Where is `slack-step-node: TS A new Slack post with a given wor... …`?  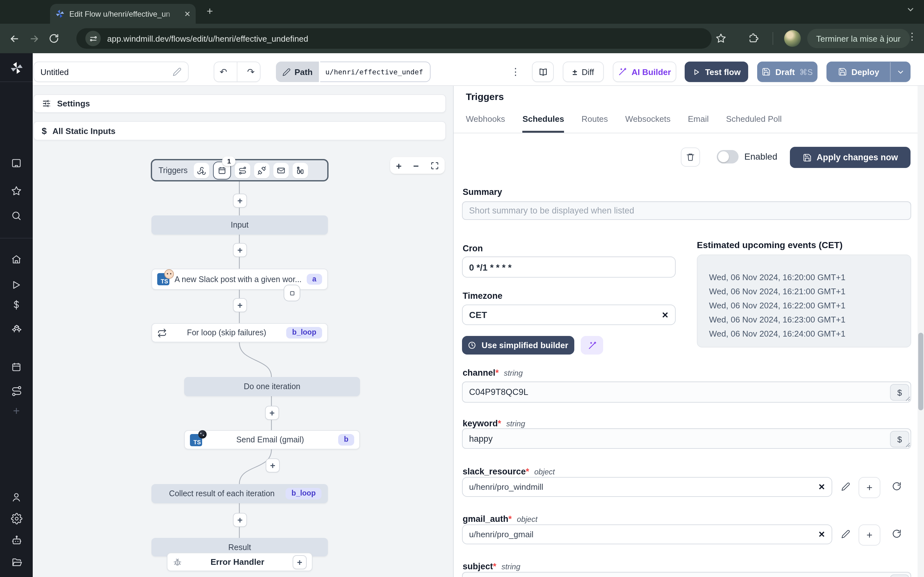
slack-step-node: TS A new Slack post with a given wor... … is located at coordinates (240, 279).